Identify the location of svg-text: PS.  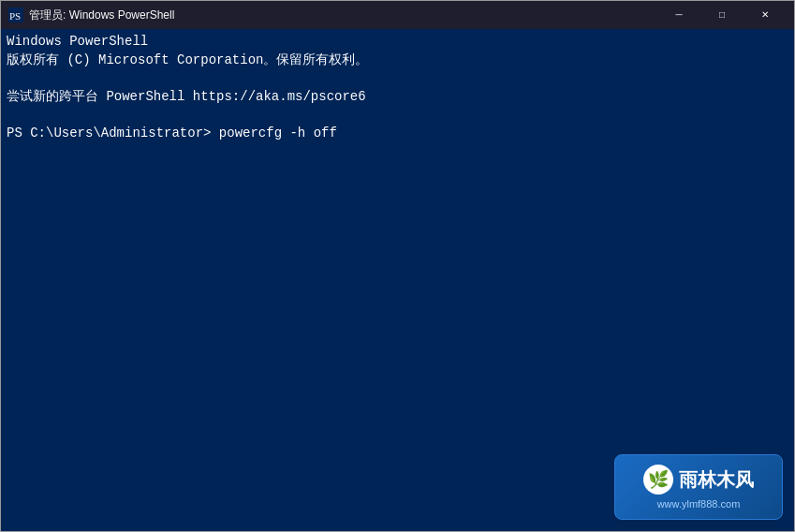
(15, 16).